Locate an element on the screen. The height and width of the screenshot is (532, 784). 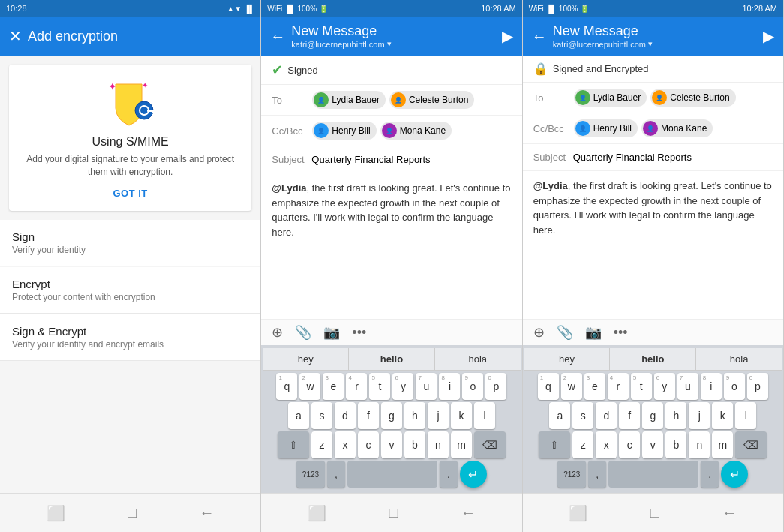
enter-key-right: ↵ is located at coordinates (734, 474).